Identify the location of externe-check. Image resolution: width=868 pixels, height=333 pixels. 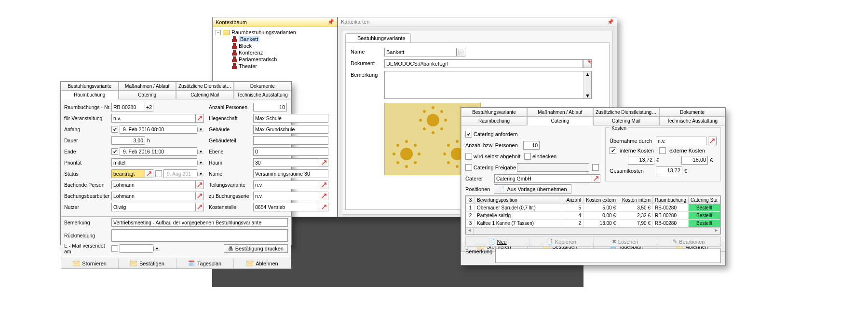
(663, 151).